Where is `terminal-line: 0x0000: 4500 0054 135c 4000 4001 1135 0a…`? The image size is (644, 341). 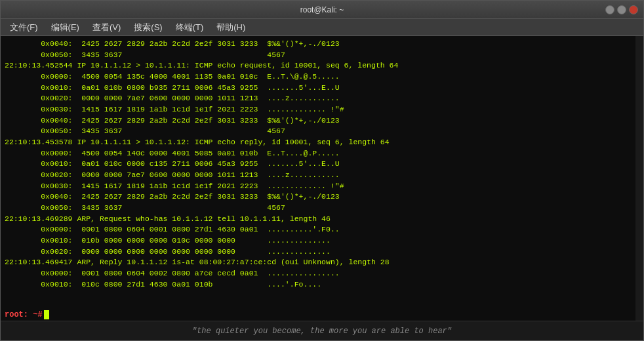 terminal-line: 0x0000: 4500 0054 135c 4000 4001 1135 0a… is located at coordinates (318, 77).